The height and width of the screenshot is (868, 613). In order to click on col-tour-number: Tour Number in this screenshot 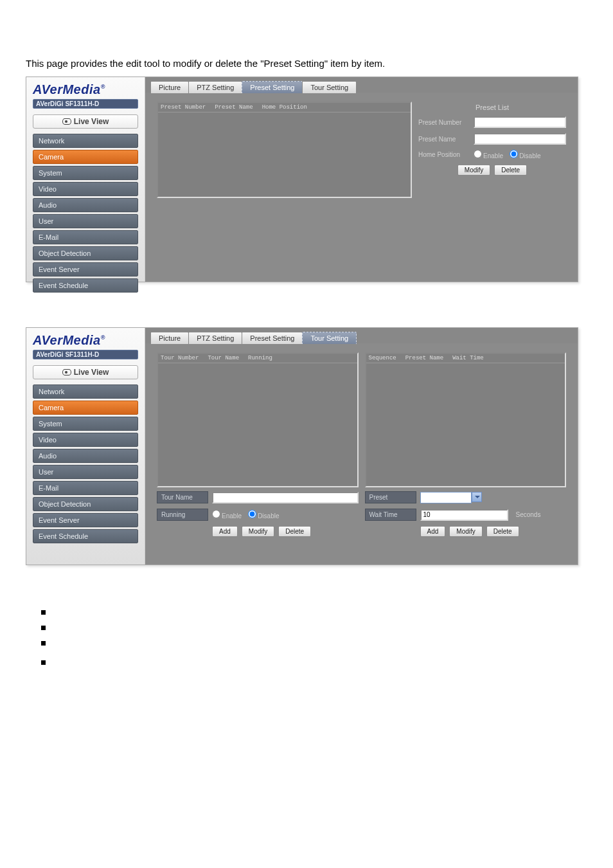, I will do `click(180, 358)`.